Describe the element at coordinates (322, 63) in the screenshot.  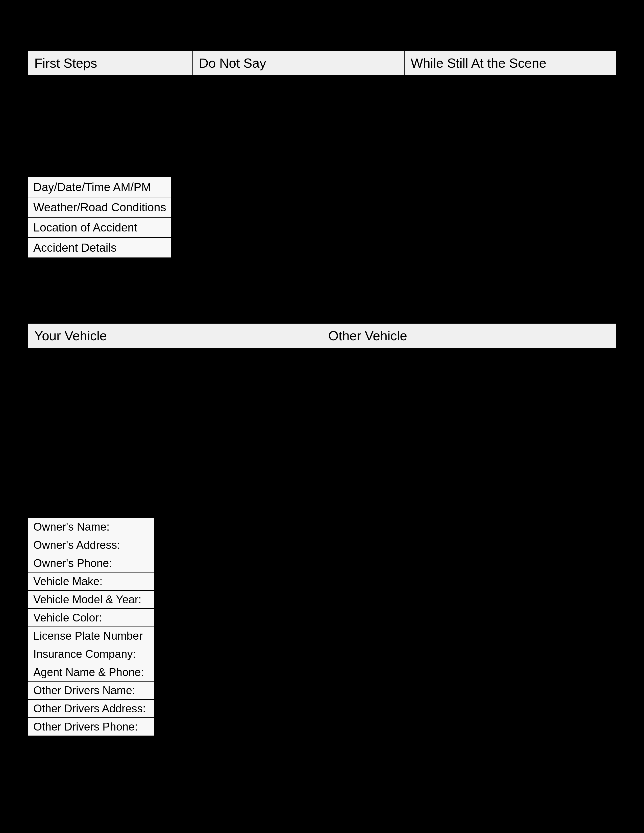
I see `header-table: First Steps Do Not Say While Still At th…` at that location.